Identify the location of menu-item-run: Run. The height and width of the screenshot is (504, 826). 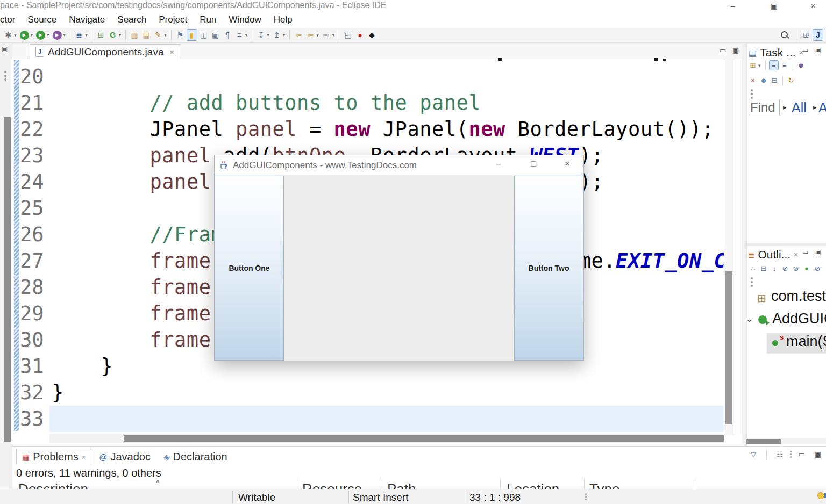
(208, 20).